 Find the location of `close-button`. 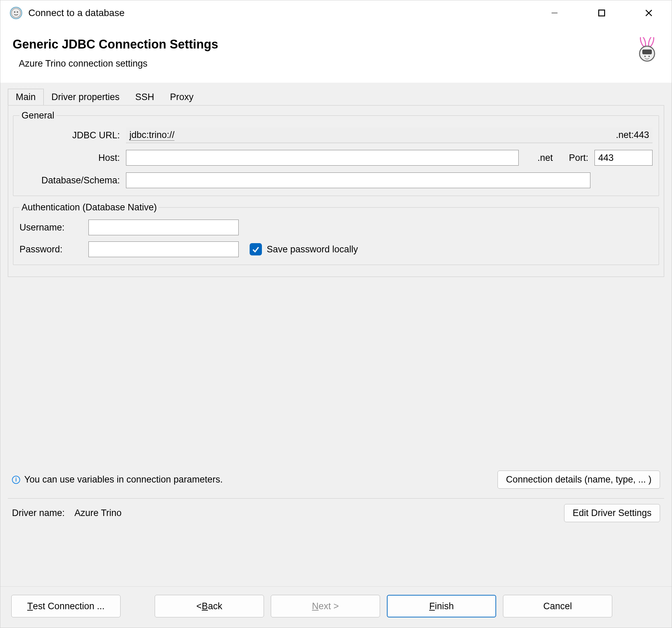

close-button is located at coordinates (649, 13).